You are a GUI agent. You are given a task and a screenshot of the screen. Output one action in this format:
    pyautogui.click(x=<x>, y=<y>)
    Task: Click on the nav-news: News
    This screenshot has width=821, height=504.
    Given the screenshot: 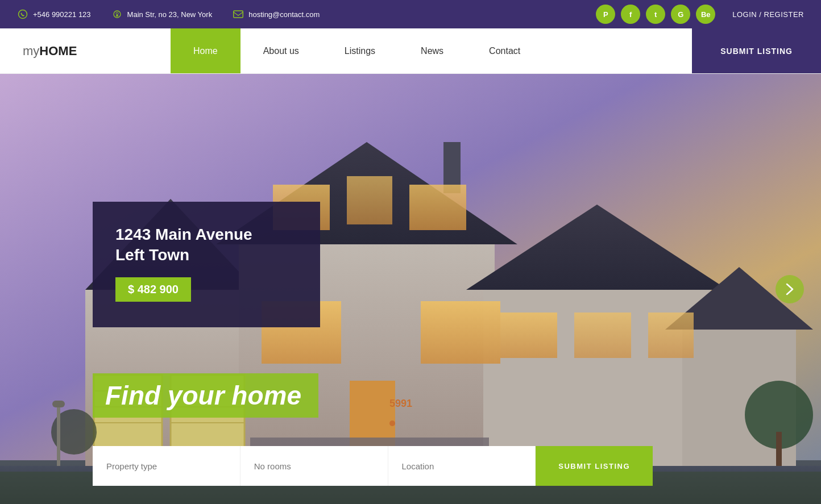 What is the action you would take?
    pyautogui.click(x=432, y=51)
    